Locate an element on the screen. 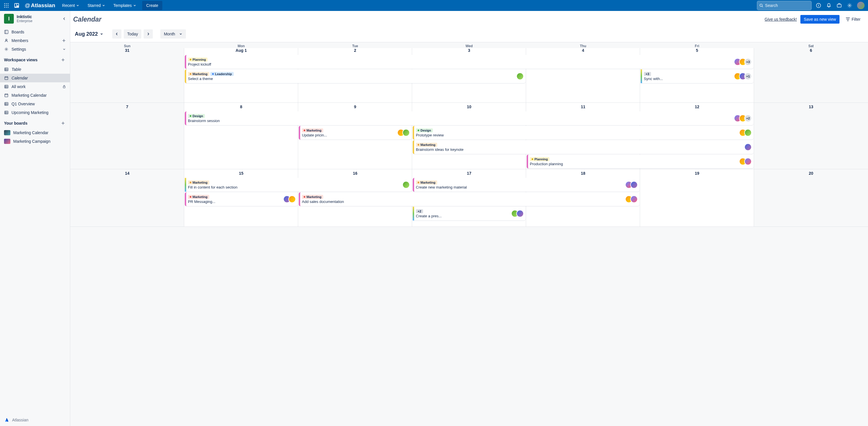  menu-recent: Recent is located at coordinates (71, 5).